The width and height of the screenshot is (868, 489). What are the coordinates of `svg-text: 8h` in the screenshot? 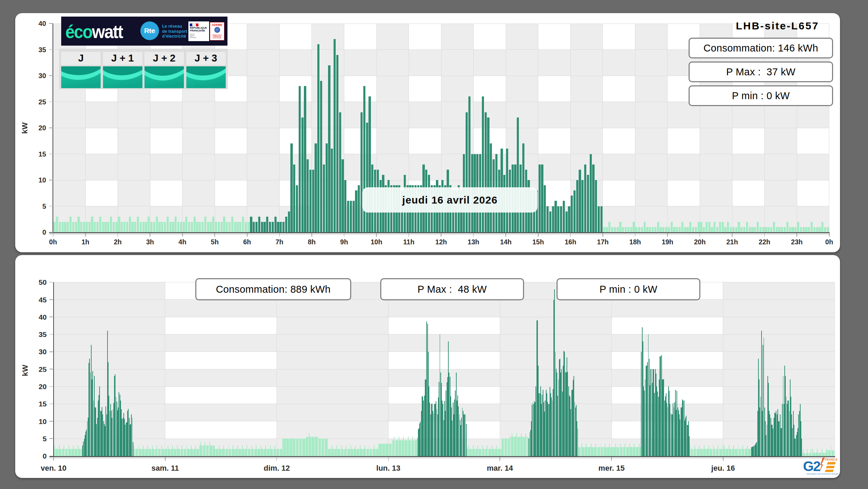 It's located at (312, 242).